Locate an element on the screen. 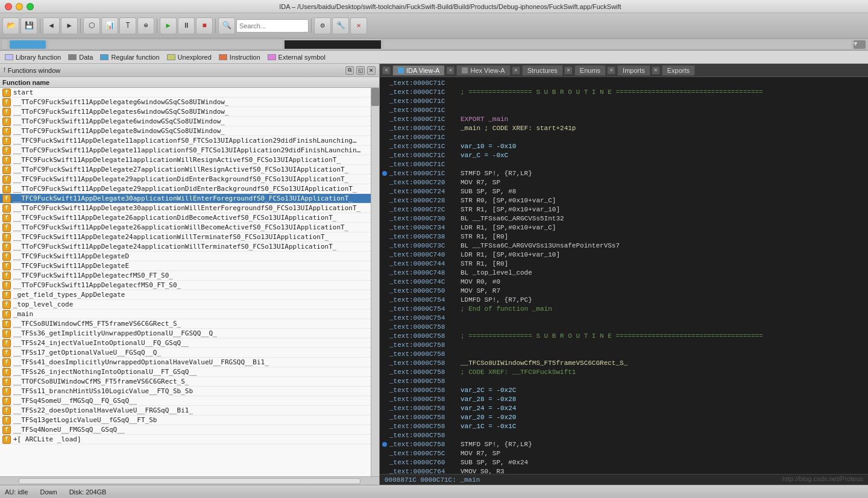 The image size is (868, 498). code-line: _text:0000C720 MOV R7, SP is located at coordinates (624, 182).